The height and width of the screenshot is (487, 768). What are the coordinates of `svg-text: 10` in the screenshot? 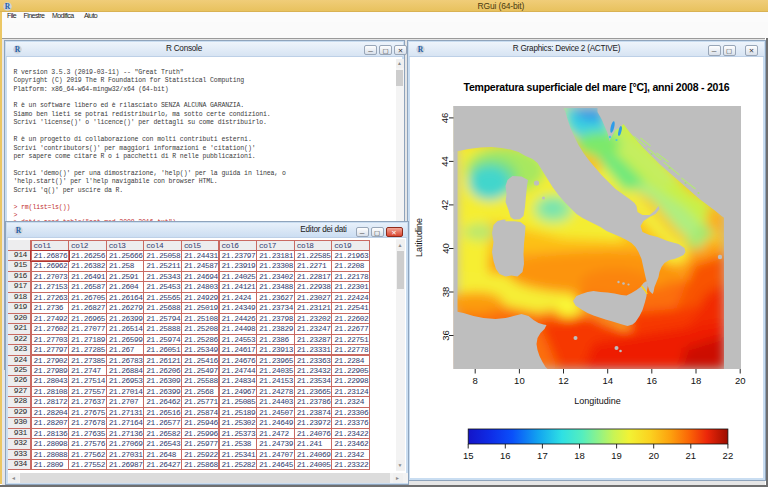 It's located at (520, 380).